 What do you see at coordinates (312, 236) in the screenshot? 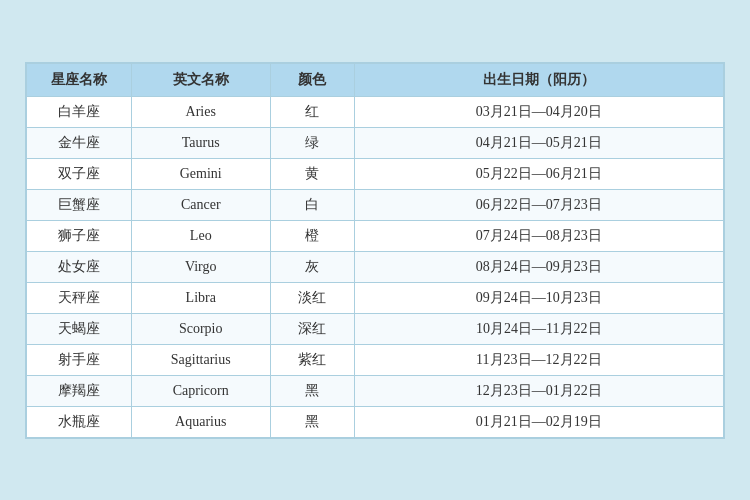
I see `cell-color: 橙` at bounding box center [312, 236].